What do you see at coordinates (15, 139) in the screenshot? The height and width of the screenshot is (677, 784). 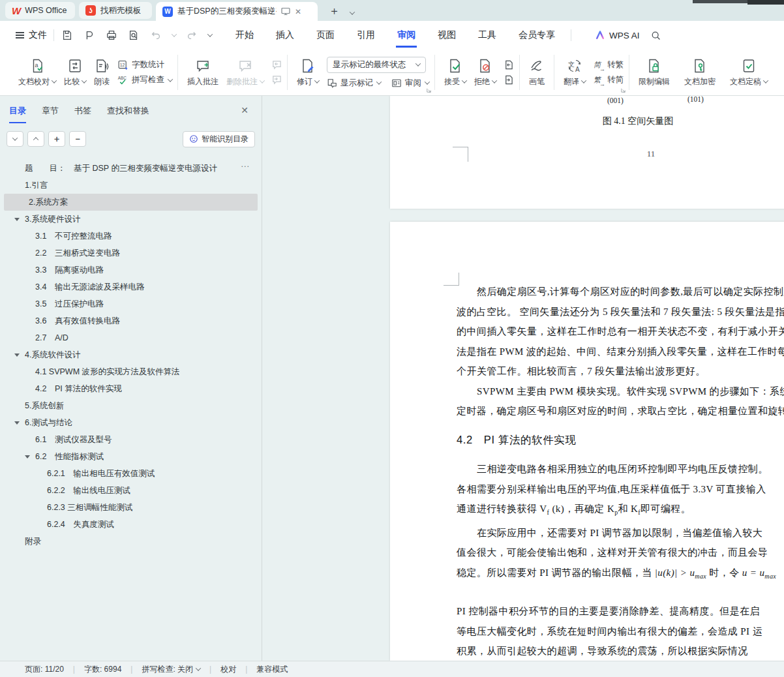 I see `collapse-down-button` at bounding box center [15, 139].